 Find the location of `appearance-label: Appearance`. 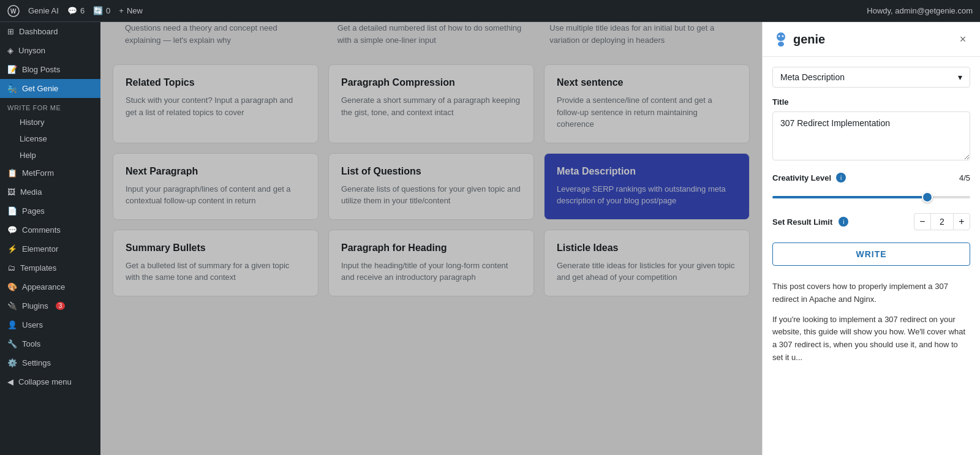

appearance-label: Appearance is located at coordinates (43, 287).